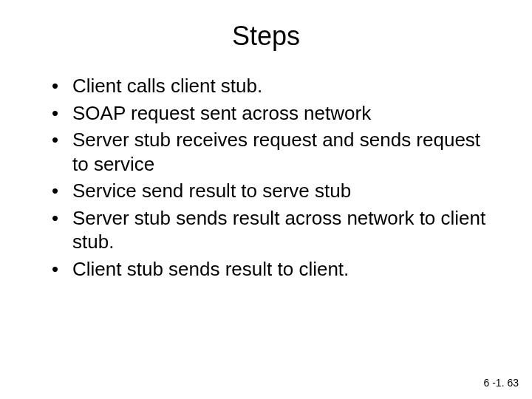 Image resolution: width=532 pixels, height=399 pixels. What do you see at coordinates (270, 152) in the screenshot?
I see `list-item: Server stub receives request and sends r…` at bounding box center [270, 152].